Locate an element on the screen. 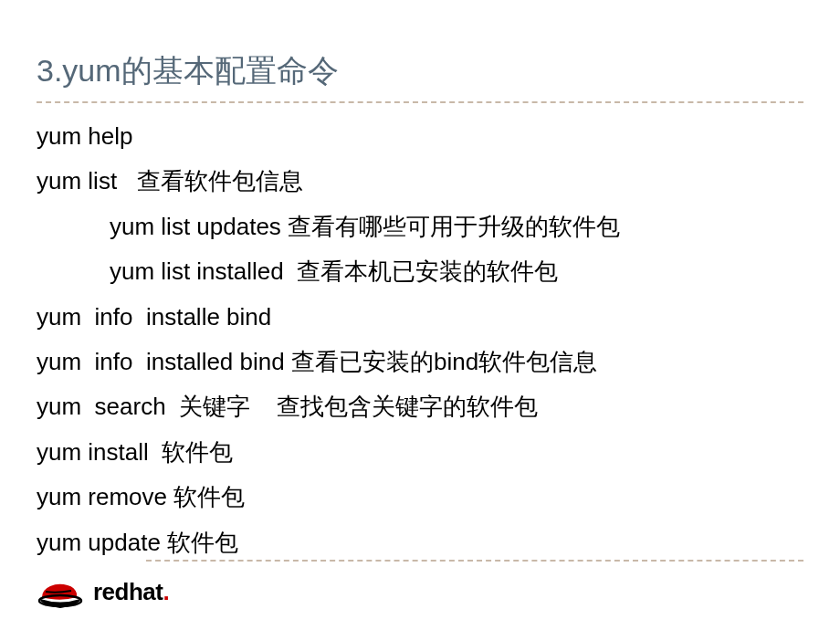 This screenshot has height=630, width=840. command-line: yum help is located at coordinates (438, 137).